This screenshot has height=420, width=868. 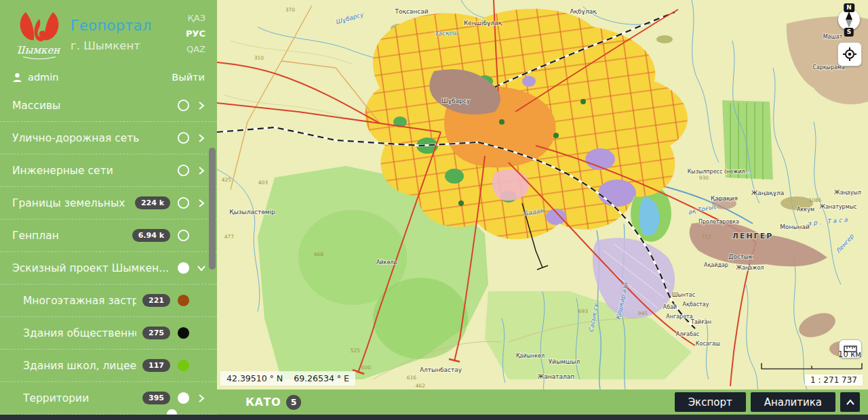 I want to click on compass-south-label: S, so click(x=849, y=33).